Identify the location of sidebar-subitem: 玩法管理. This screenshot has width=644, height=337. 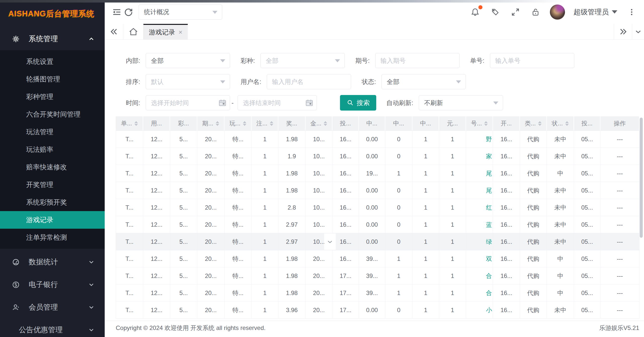
(52, 132).